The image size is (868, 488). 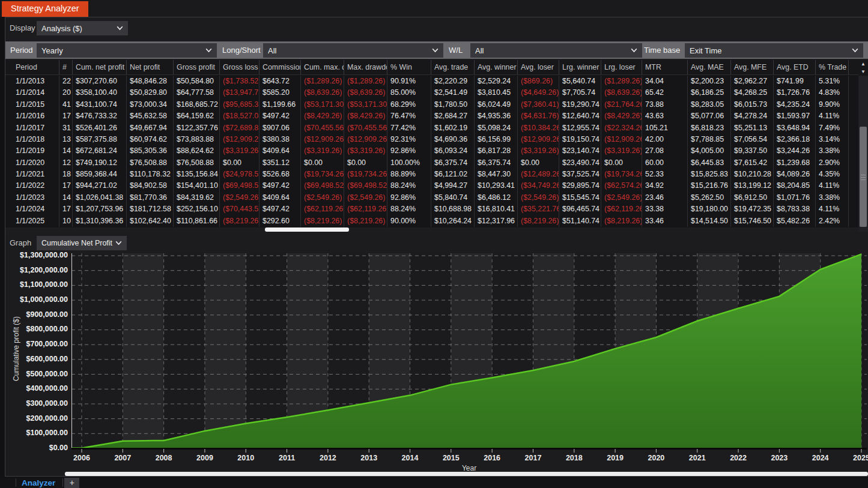 I want to click on cell: ($22,324.26), so click(x=622, y=128).